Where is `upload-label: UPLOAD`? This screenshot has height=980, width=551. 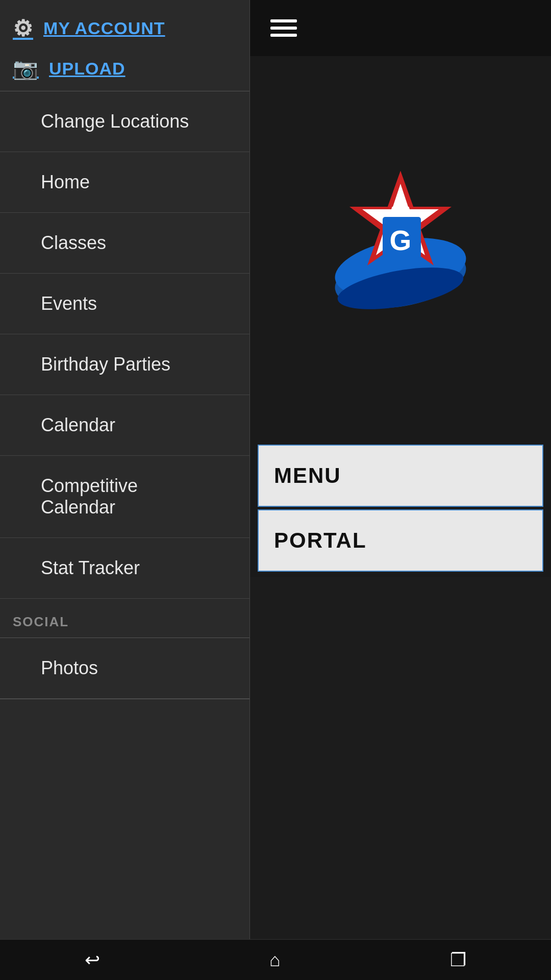
upload-label: UPLOAD is located at coordinates (87, 68).